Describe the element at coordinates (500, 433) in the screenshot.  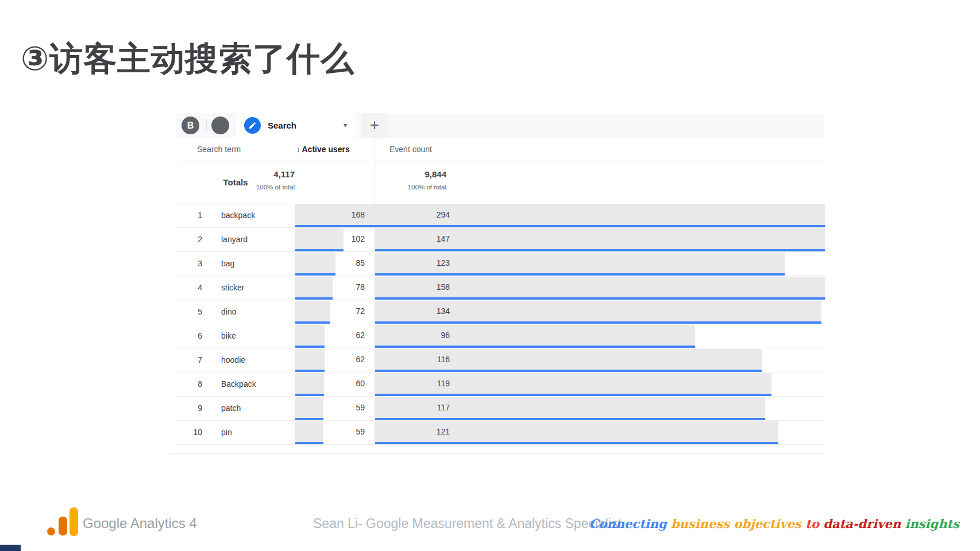
I see `table-row: 10pin59121` at that location.